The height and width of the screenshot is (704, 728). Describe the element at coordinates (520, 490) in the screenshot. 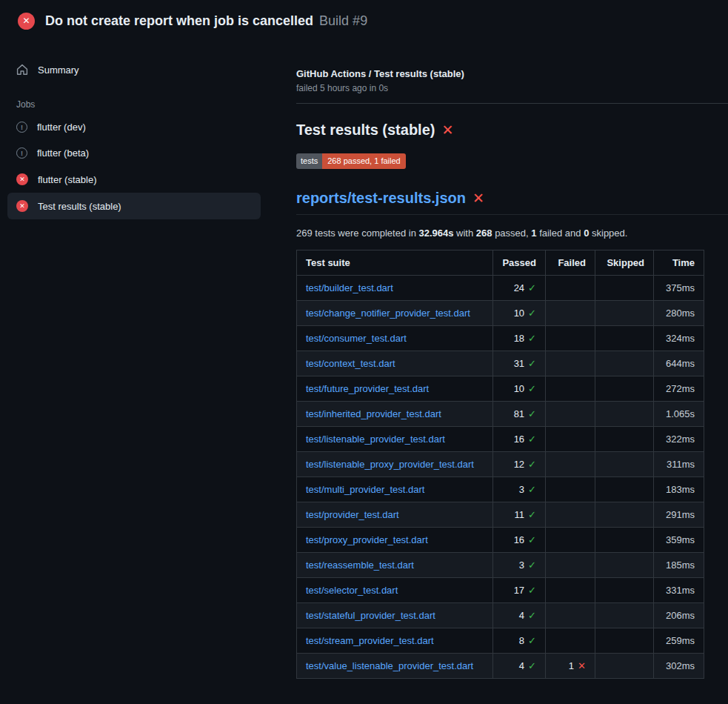

I see `passed-cell: 3✓` at that location.